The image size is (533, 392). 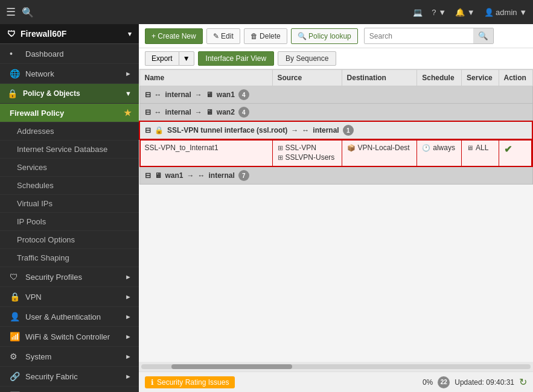 What do you see at coordinates (482, 148) in the screenshot?
I see `service-label: ALL` at bounding box center [482, 148].